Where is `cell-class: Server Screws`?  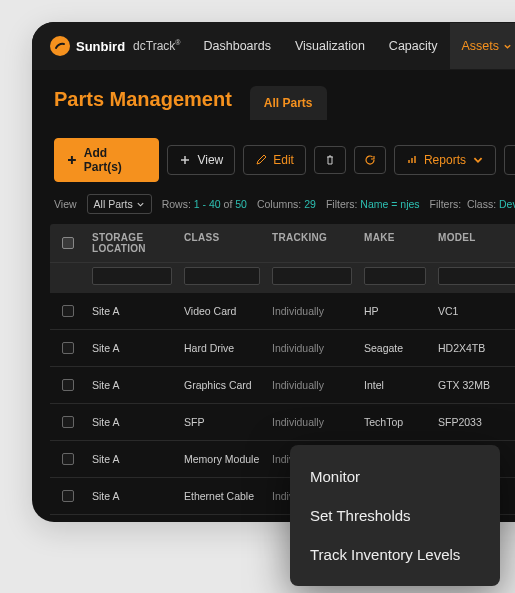
cell-class: Server Screws is located at coordinates (222, 518).